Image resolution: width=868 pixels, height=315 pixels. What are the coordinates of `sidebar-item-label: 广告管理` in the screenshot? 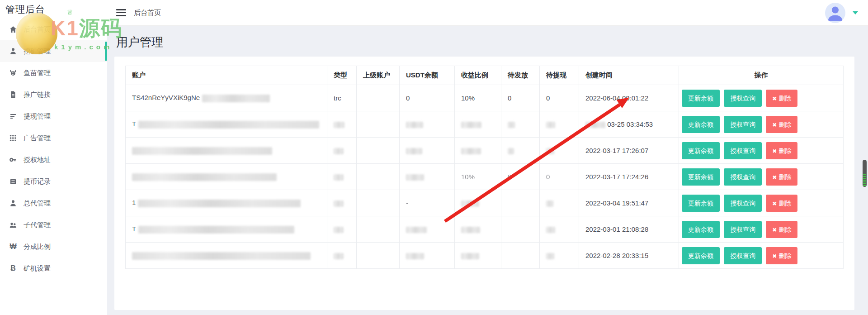 It's located at (37, 138).